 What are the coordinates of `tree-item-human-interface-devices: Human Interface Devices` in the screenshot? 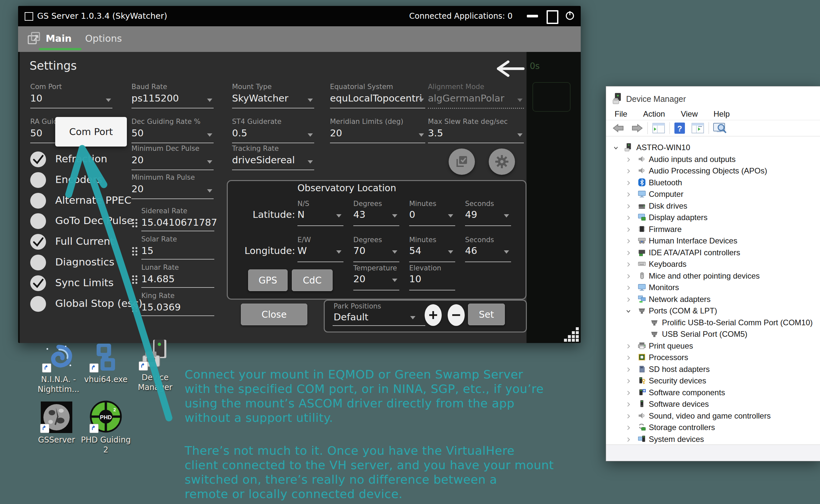 It's located at (713, 241).